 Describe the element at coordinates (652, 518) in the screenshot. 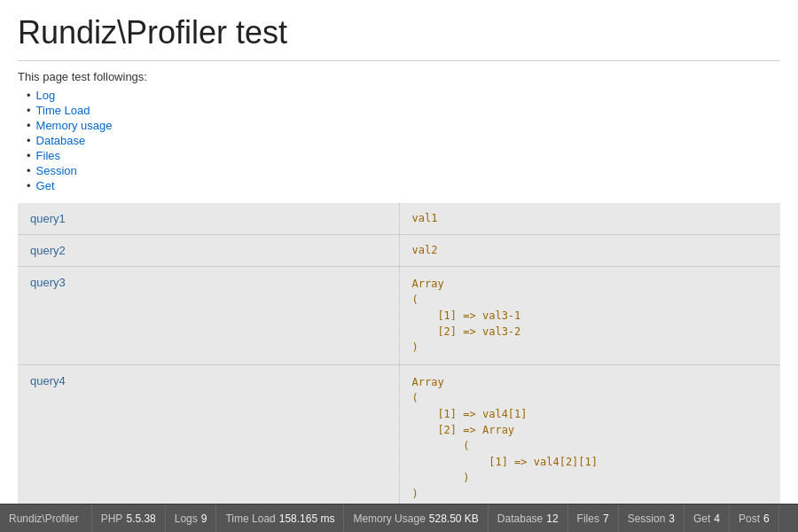

I see `toolbar-item-session: Session 3` at that location.